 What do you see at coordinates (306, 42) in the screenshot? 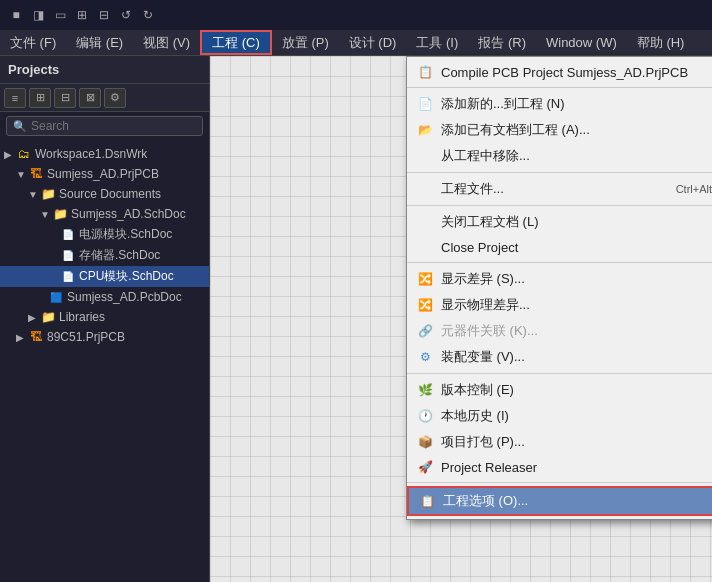
I see `menu-place: 放置 (P)` at bounding box center [306, 42].